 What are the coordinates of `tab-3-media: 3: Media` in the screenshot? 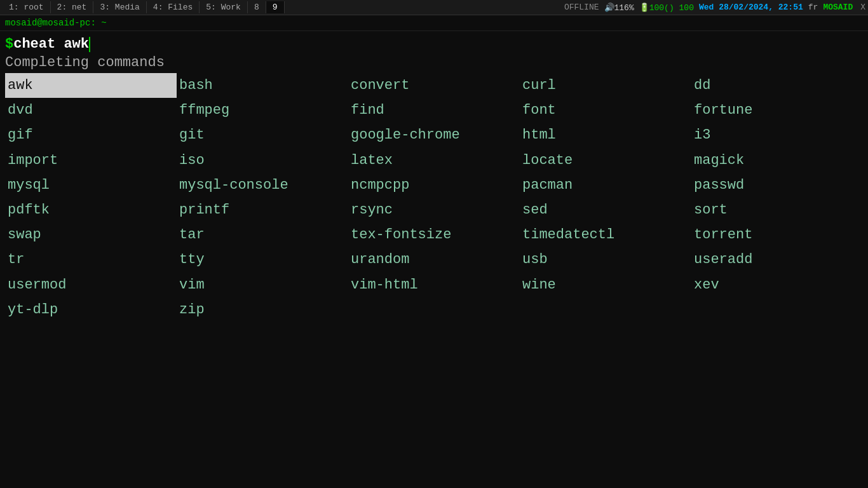 It's located at (119, 8).